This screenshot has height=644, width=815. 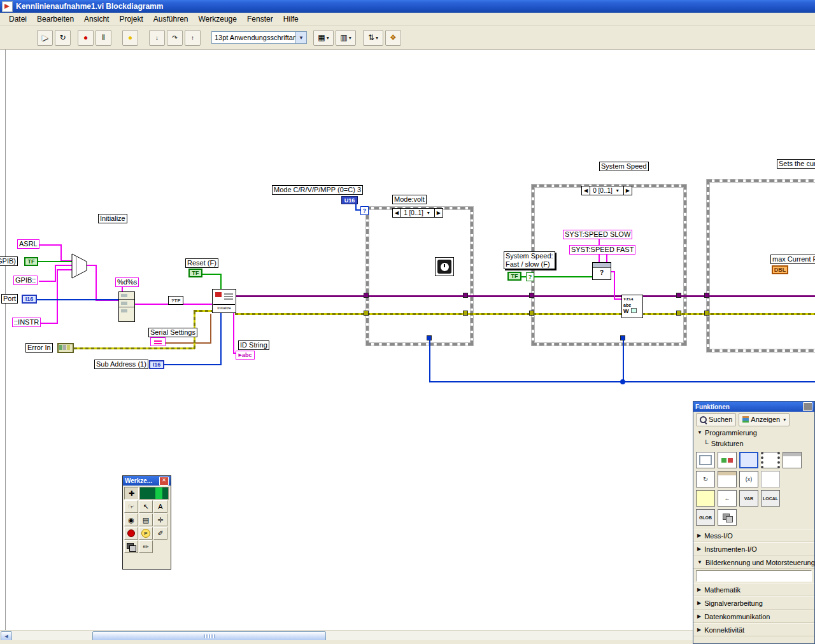 What do you see at coordinates (597, 234) in the screenshot?
I see `string-constant-speed-slow: SYST:SPEED SLOW` at bounding box center [597, 234].